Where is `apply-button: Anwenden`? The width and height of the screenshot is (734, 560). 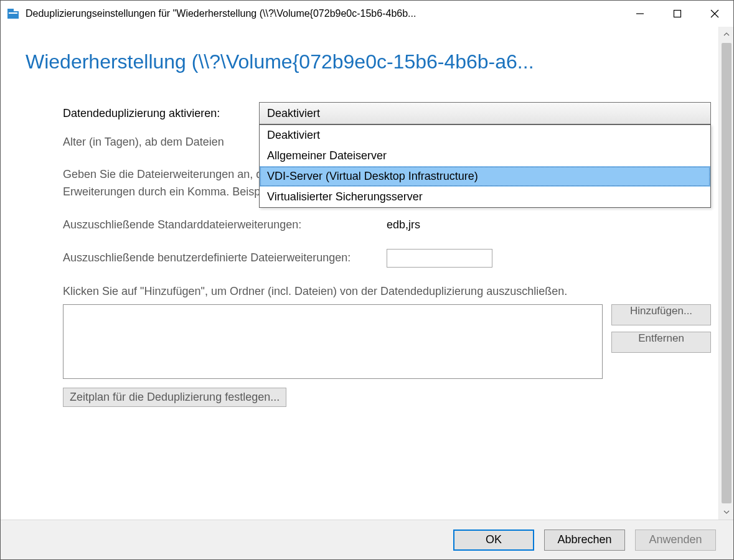
apply-button: Anwenden is located at coordinates (675, 540).